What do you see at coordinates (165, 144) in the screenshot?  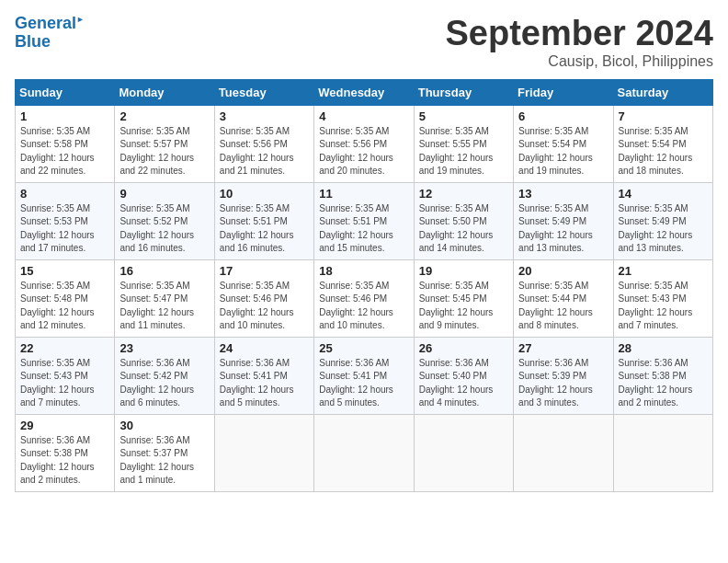 I see `calendar-cell: 2Sunrise: 5:35 AM Sunset: 5:57 PM Daylig…` at bounding box center [165, 144].